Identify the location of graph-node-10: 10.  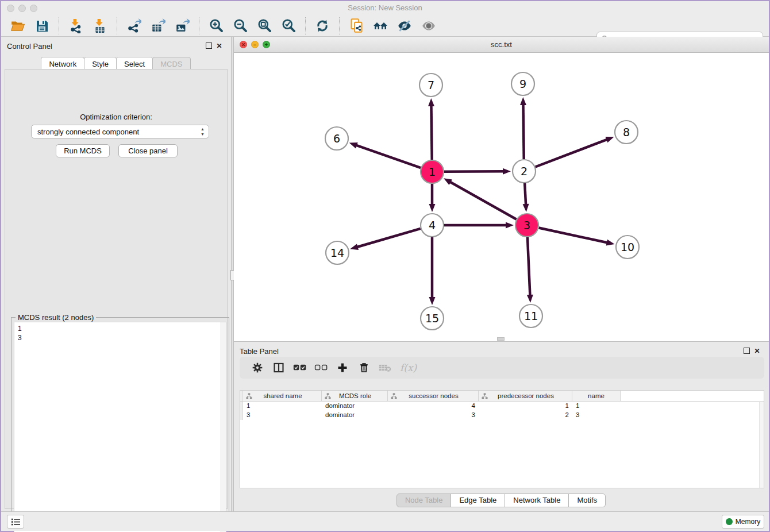
(627, 247).